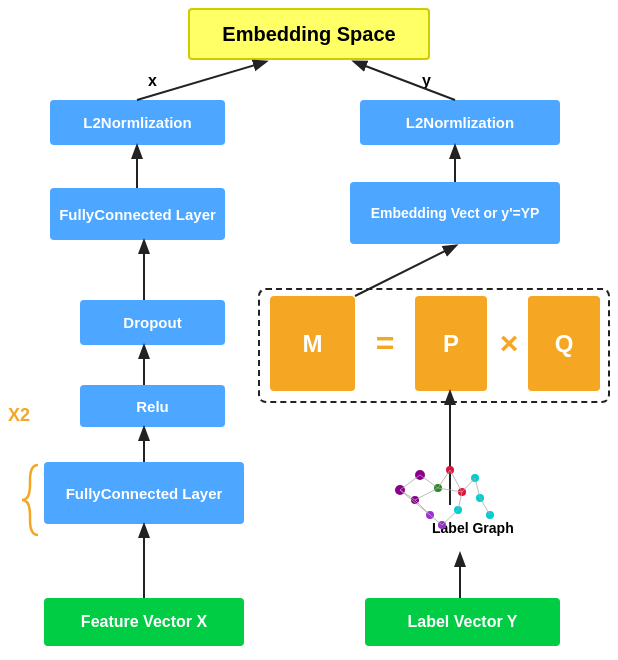 Image resolution: width=618 pixels, height=660 pixels. Describe the element at coordinates (138, 214) in the screenshot. I see `fc-left-top-label: FullyConnected Layer` at that location.